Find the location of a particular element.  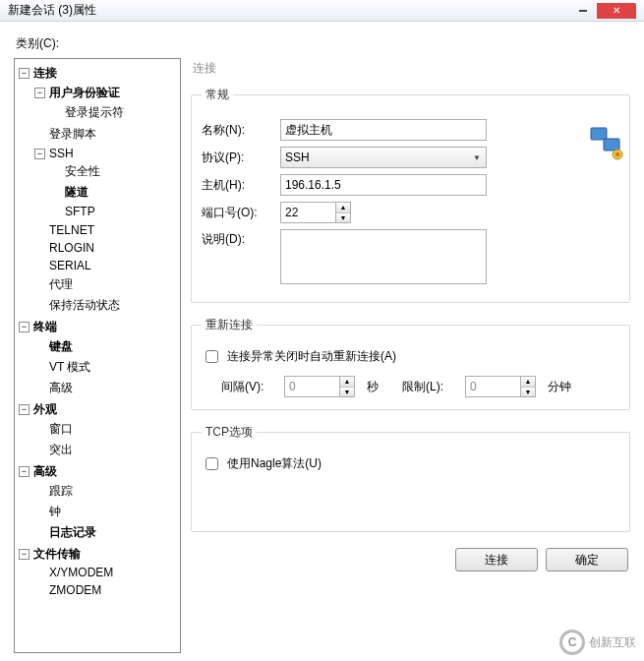

tree-item-highlight: 突出 is located at coordinates (105, 451).